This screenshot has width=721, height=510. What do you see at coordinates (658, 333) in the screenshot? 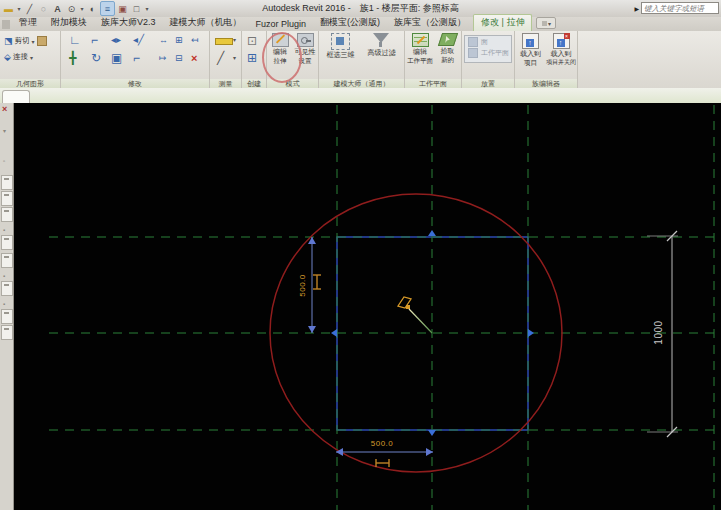
I see `dimension-1000-value: 1000` at bounding box center [658, 333].